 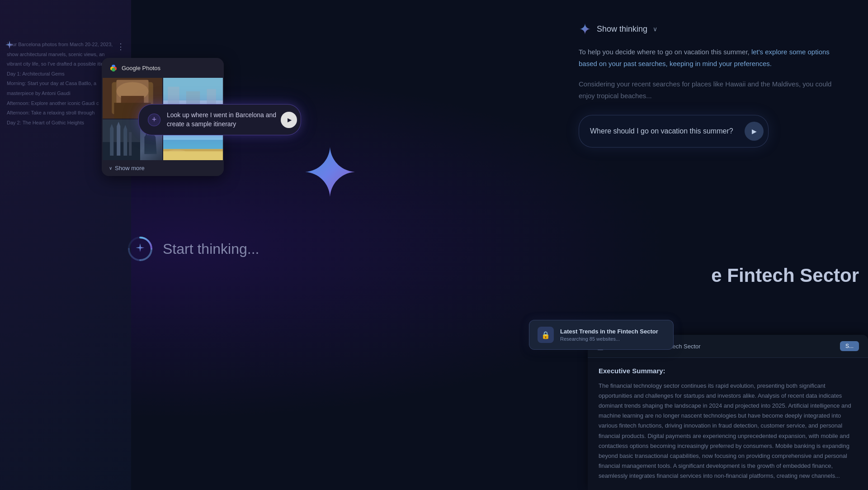 I want to click on fintech-card: Latest Trends in the Fintech Sector S...…, so click(x=728, y=413).